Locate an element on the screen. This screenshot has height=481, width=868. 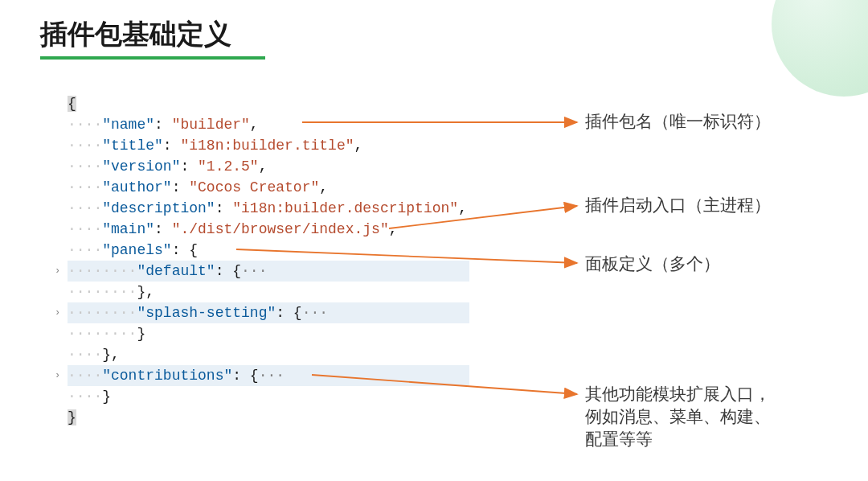
label-panels: 面板定义（多个） is located at coordinates (653, 264).